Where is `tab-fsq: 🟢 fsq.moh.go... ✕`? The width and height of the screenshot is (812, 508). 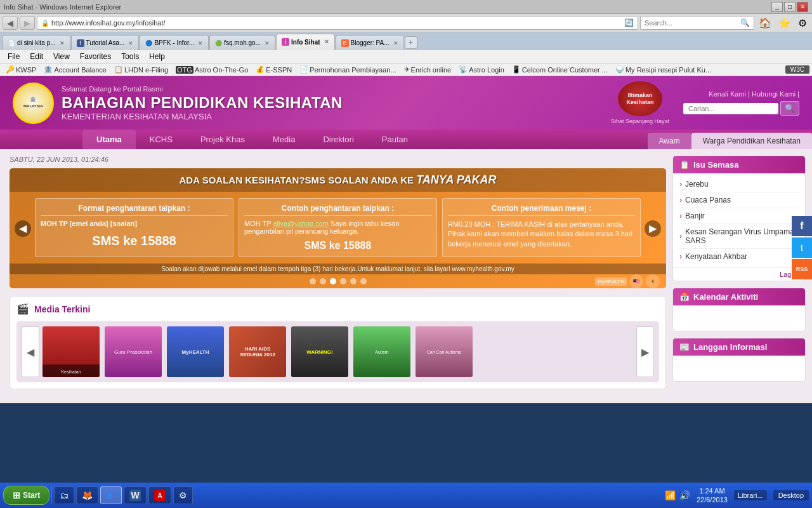 tab-fsq: 🟢 fsq.moh.go... ✕ is located at coordinates (242, 43).